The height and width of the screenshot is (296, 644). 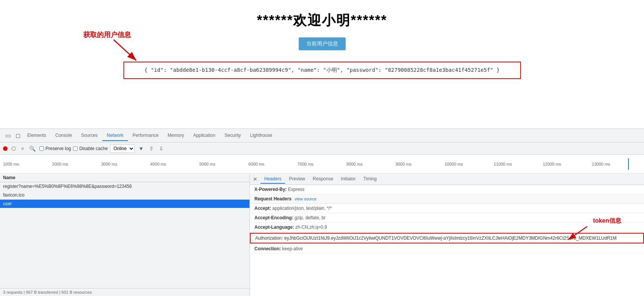 I want to click on tab-console: Console, so click(x=64, y=136).